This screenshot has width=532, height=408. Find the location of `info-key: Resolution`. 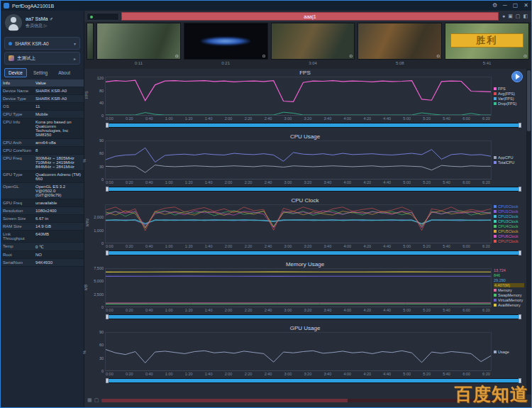

info-key: Resolution is located at coordinates (17, 211).